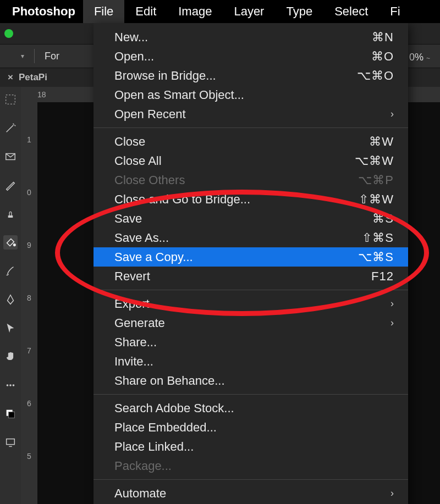 This screenshot has width=440, height=504. I want to click on menu-item-shortcut: ⇧⌘S, so click(378, 238).